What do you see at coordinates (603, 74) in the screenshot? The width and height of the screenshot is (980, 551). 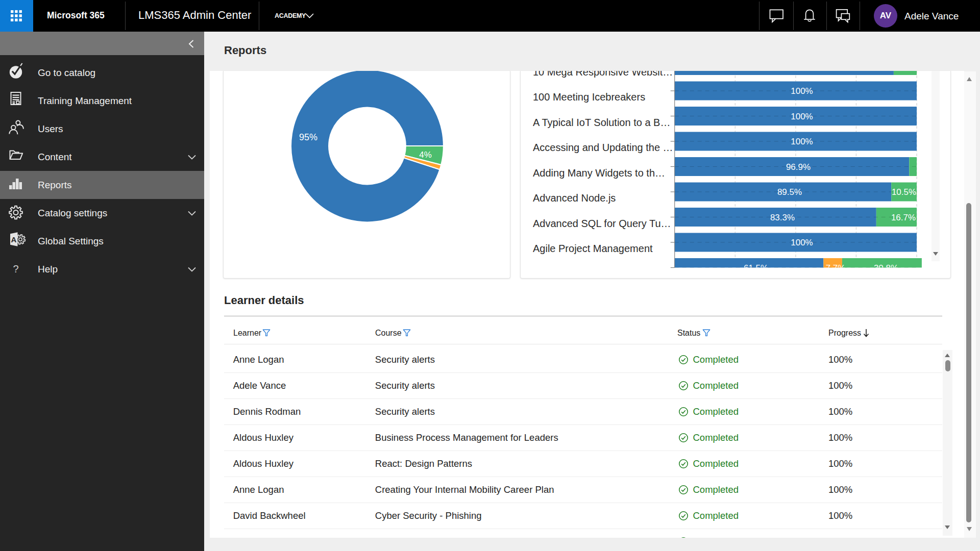 I see `svg-text: 10 Mega Responsive Websit…` at bounding box center [603, 74].